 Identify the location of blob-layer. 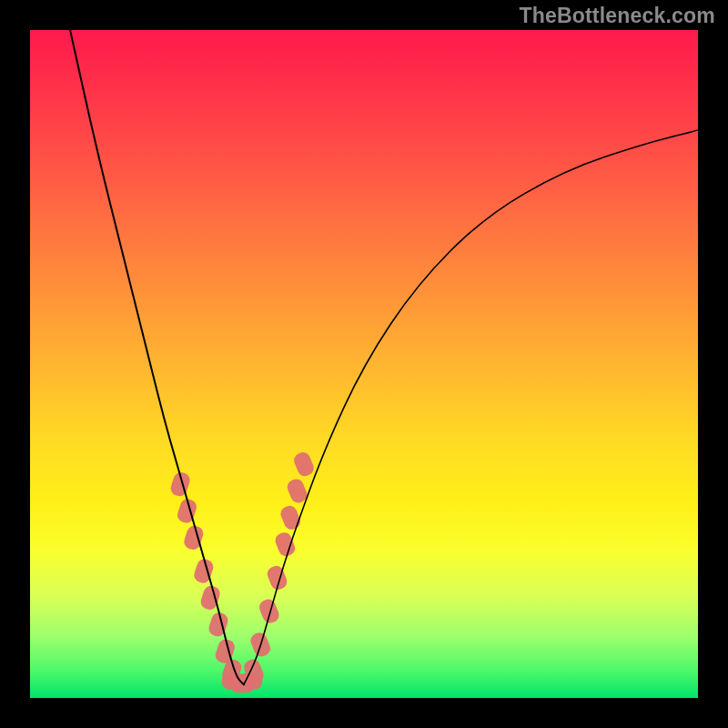
(243, 571).